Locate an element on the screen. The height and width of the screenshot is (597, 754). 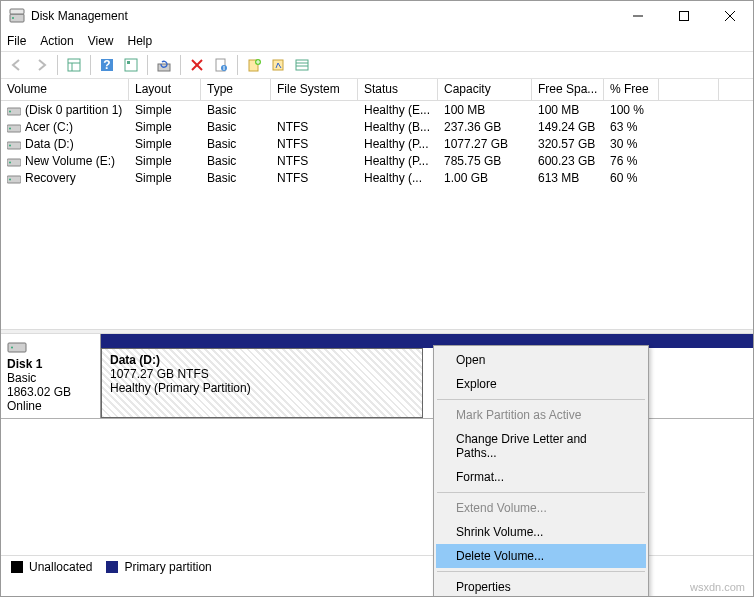
col-layout: Layout is located at coordinates (165, 90).